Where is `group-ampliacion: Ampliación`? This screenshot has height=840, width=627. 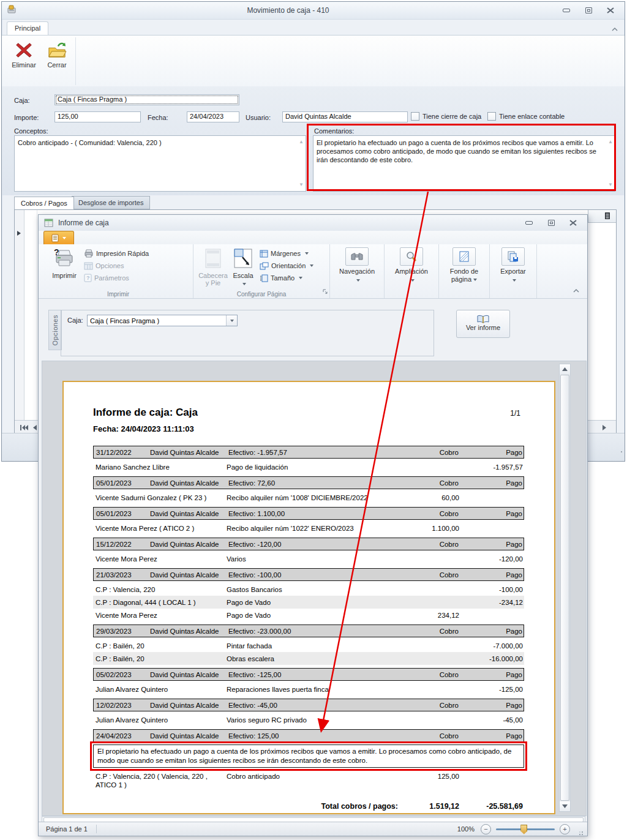 group-ampliacion: Ampliación is located at coordinates (411, 271).